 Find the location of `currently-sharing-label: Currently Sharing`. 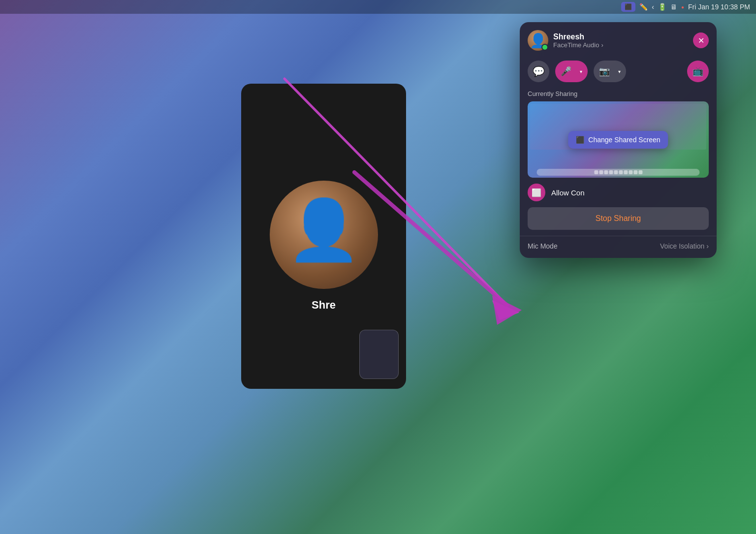

currently-sharing-label: Currently Sharing is located at coordinates (618, 95).